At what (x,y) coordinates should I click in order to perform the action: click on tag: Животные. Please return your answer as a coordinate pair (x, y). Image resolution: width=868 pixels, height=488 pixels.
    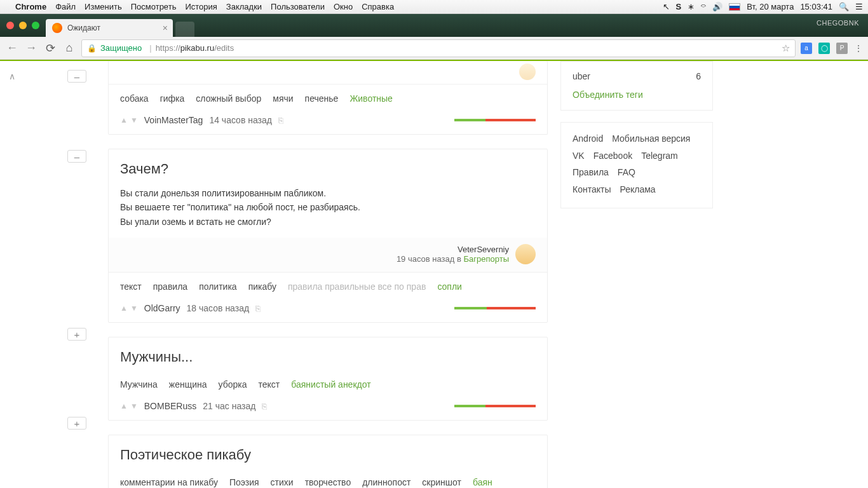
    Looking at the image, I should click on (371, 98).